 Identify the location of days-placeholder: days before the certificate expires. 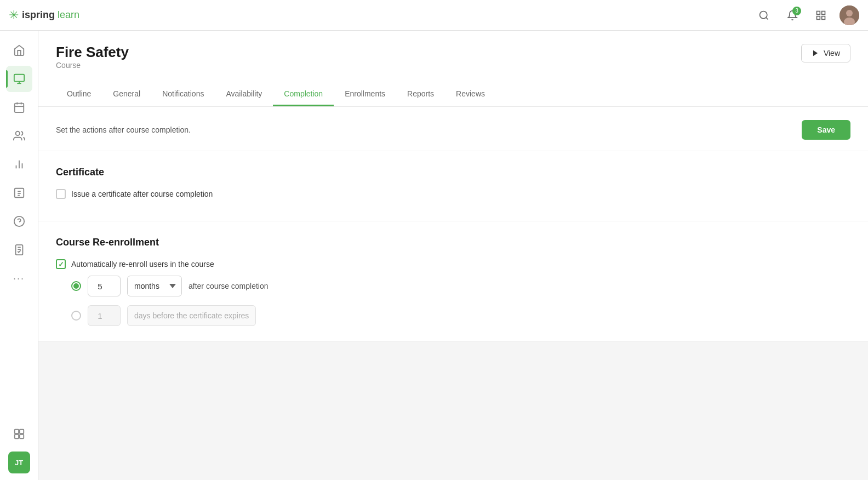
(192, 316).